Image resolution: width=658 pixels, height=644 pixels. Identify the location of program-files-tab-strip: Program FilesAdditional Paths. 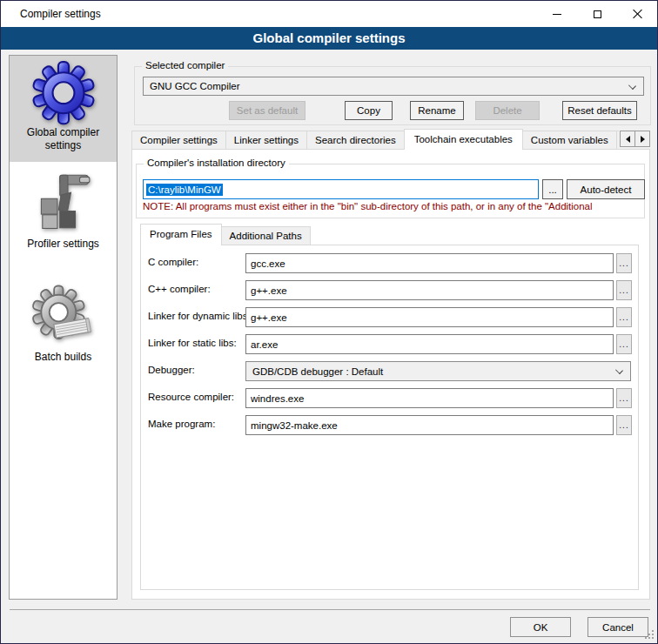
(225, 235).